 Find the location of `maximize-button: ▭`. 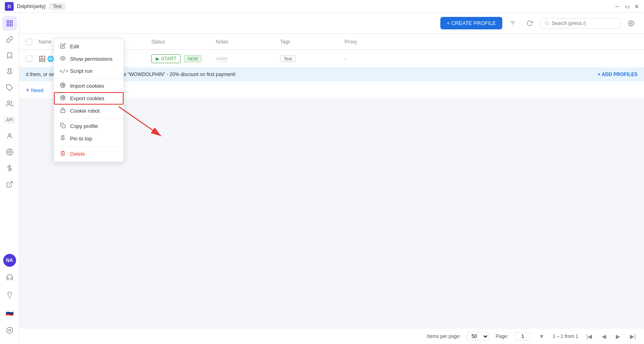

maximize-button: ▭ is located at coordinates (627, 6).